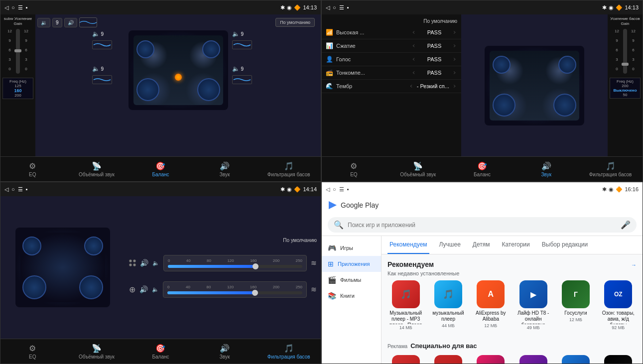 Image resolution: width=643 pixels, height=364 pixels. I want to click on sound-row-3: 📻 Тонкомпе... ﹤ PASS ﹥, so click(391, 73).